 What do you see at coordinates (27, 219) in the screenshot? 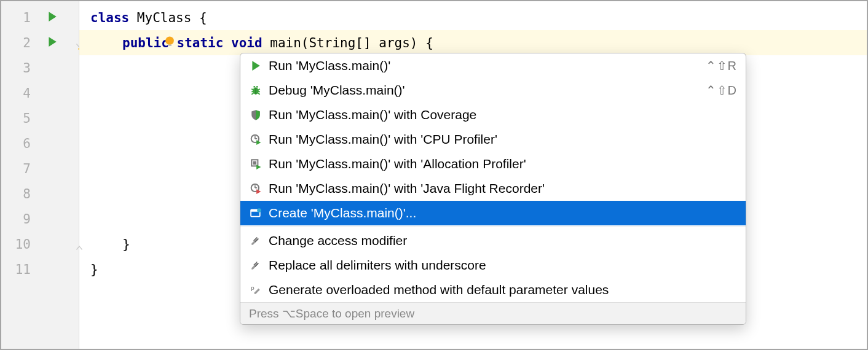
I see `line-number: 9` at bounding box center [27, 219].